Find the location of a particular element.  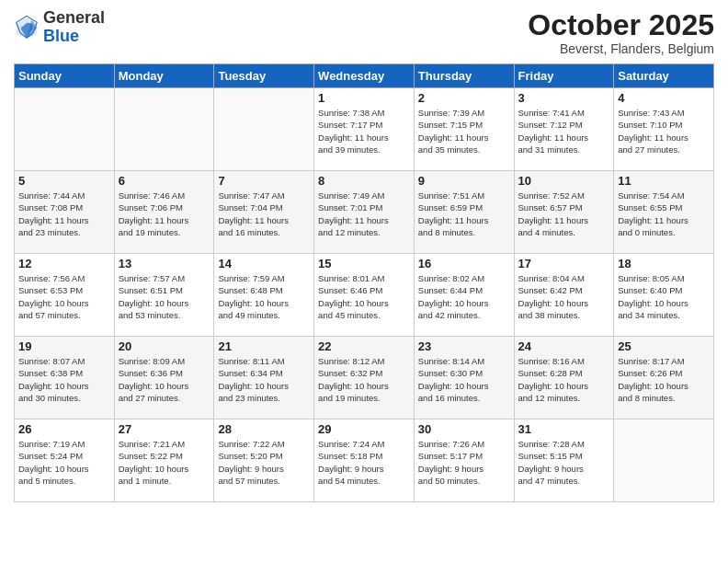

header-saturday: Saturday is located at coordinates (664, 76).